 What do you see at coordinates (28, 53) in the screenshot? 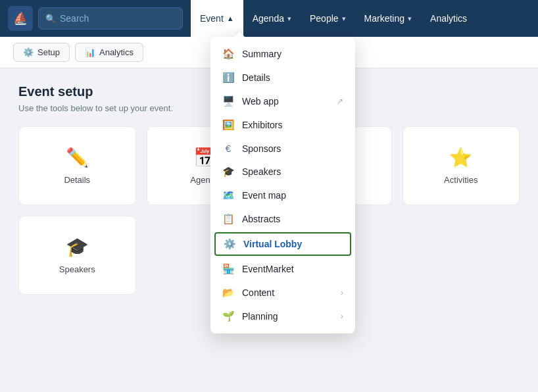
I see `setup-icon: ⚙️` at bounding box center [28, 53].